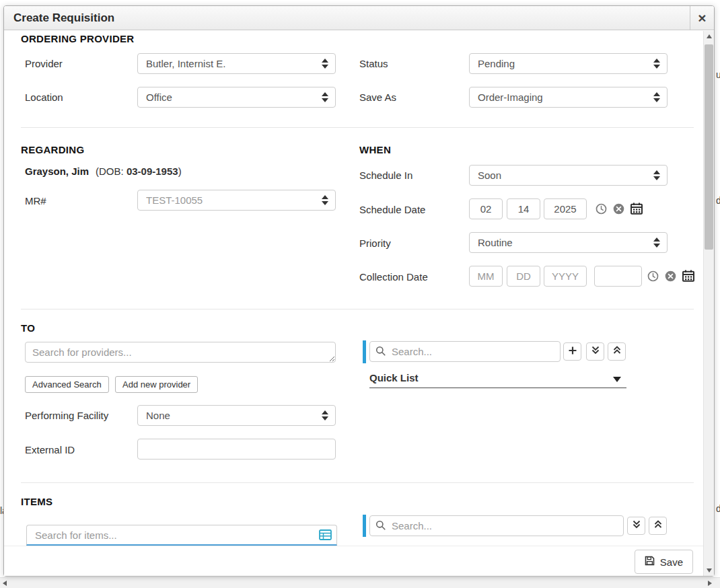  Describe the element at coordinates (374, 63) in the screenshot. I see `status-label: Status` at that location.